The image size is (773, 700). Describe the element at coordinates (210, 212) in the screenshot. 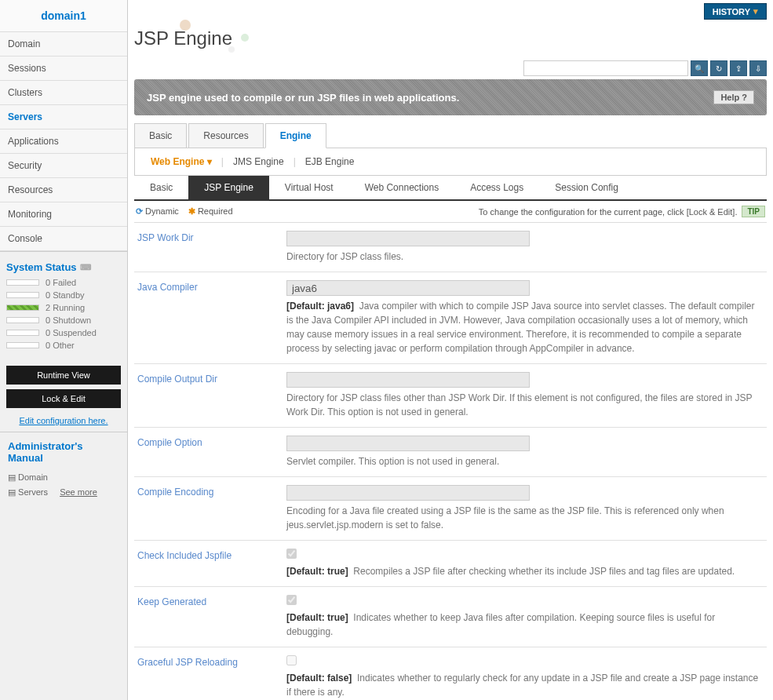

I see `required-legend: ✱ Required` at that location.